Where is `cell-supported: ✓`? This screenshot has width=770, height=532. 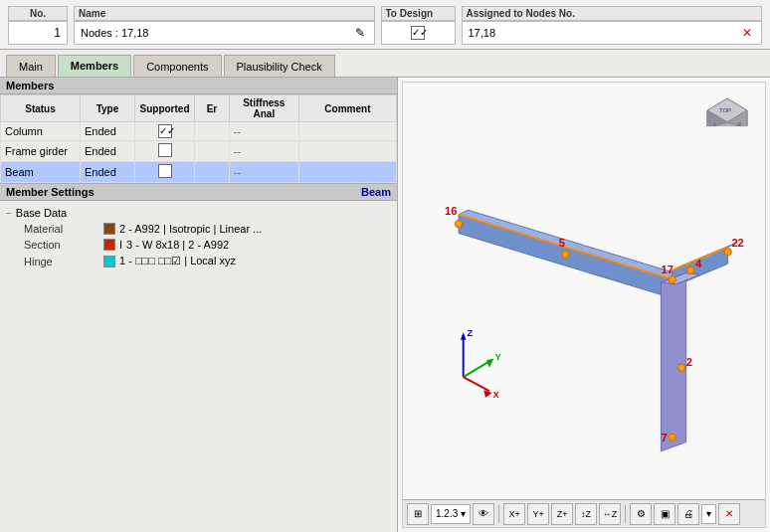
cell-supported: ✓ is located at coordinates (165, 131).